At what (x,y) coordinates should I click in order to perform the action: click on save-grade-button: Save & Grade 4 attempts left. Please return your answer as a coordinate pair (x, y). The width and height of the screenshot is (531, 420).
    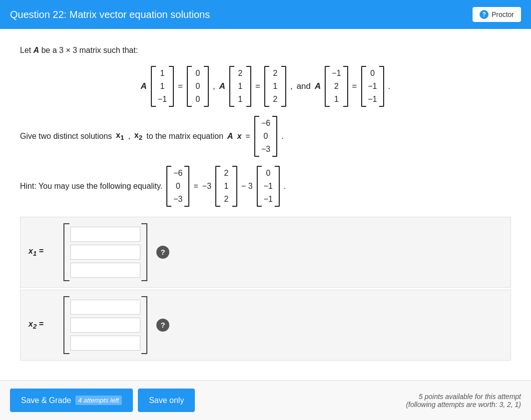
    Looking at the image, I should click on (71, 401).